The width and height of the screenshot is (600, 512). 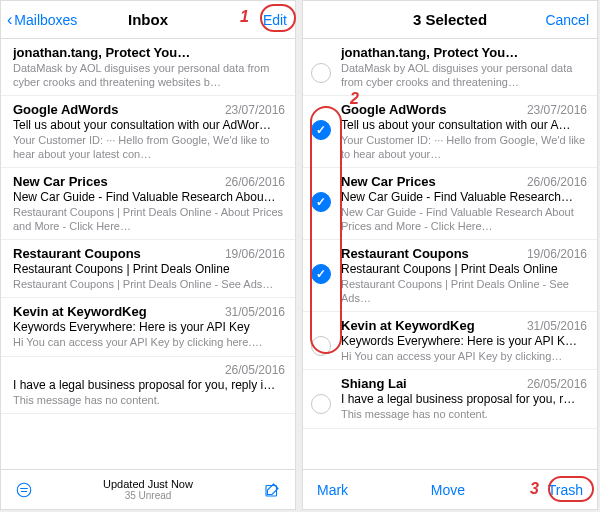 What do you see at coordinates (464, 219) in the screenshot?
I see `preview: New Car Guide - Find Valuable Research A…` at bounding box center [464, 219].